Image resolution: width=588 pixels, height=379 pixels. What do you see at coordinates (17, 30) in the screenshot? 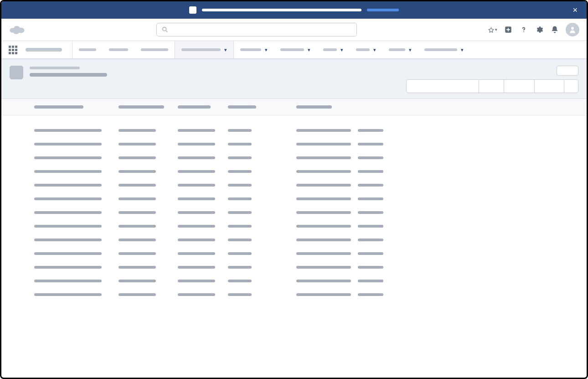
I see `salesforce-logo` at bounding box center [17, 30].